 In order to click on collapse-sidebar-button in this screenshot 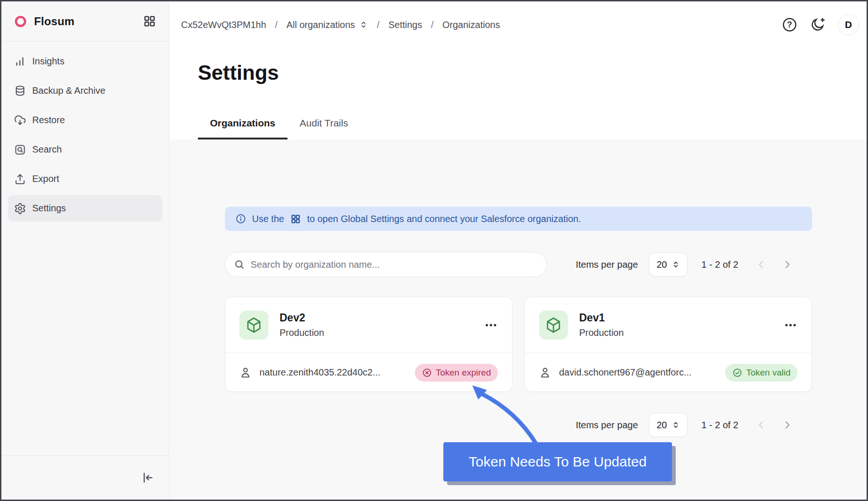, I will do `click(147, 478)`.